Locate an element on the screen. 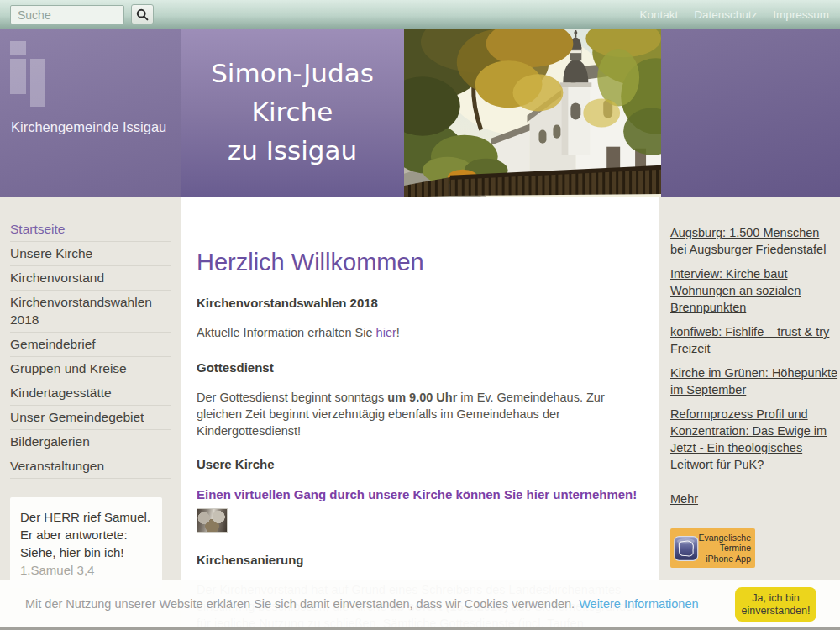 This screenshot has width=840, height=630. bible-verse-box: Der HERR rief Samuel. Er aber antwortete… is located at coordinates (86, 543).